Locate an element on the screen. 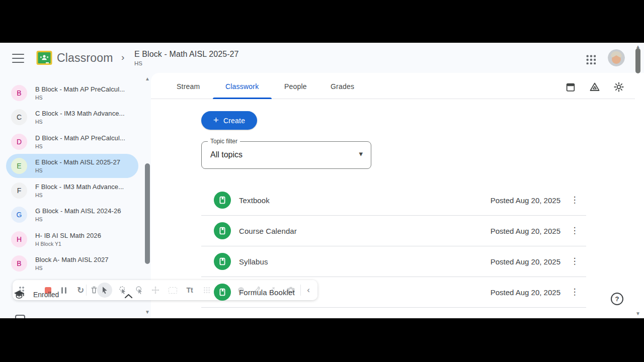 The image size is (644, 362). breadcrumb: E Block - Math AISL 2025-27 HS is located at coordinates (187, 58).